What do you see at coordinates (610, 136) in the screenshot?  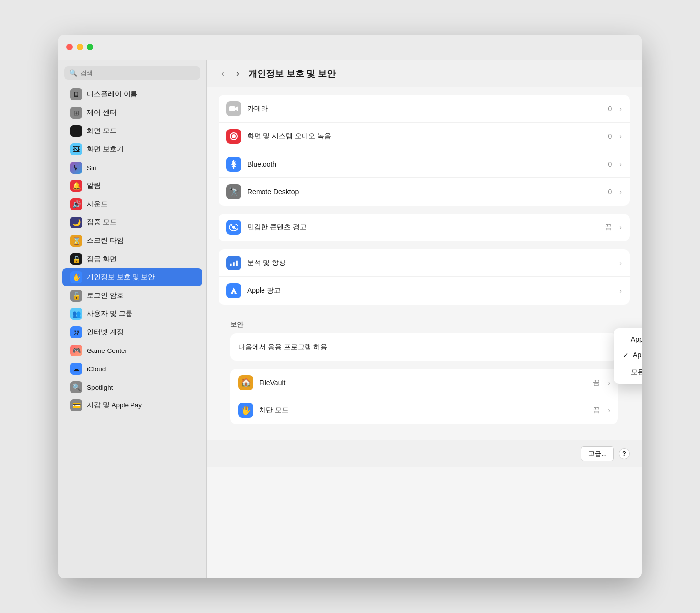 I see `screen-record-value: 0` at bounding box center [610, 136].